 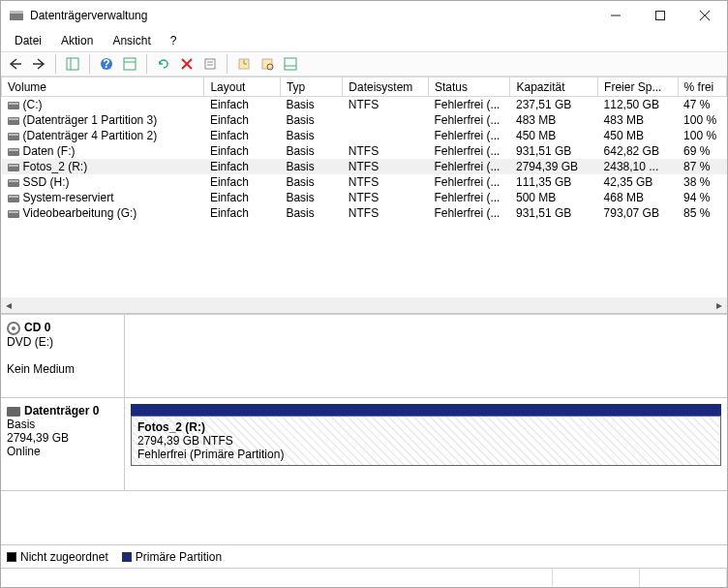 What do you see at coordinates (639, 120) in the screenshot?
I see `cell-free: 483 MB` at bounding box center [639, 120].